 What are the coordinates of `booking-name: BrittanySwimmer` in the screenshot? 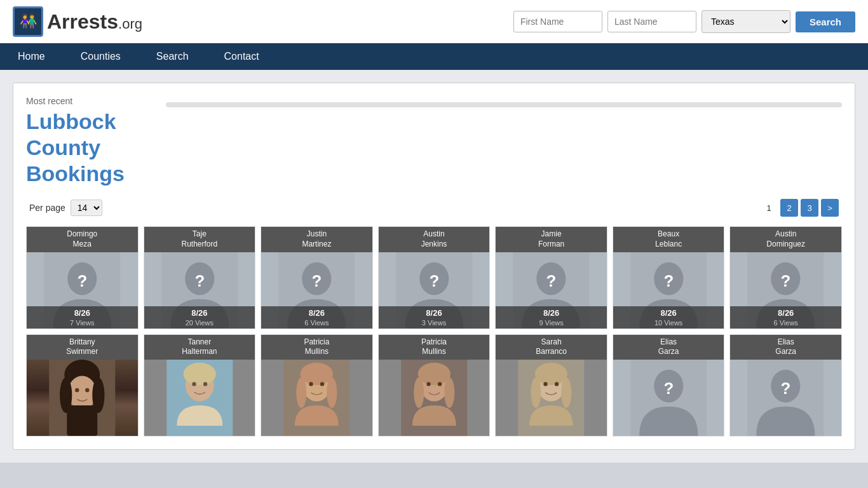 It's located at (83, 347).